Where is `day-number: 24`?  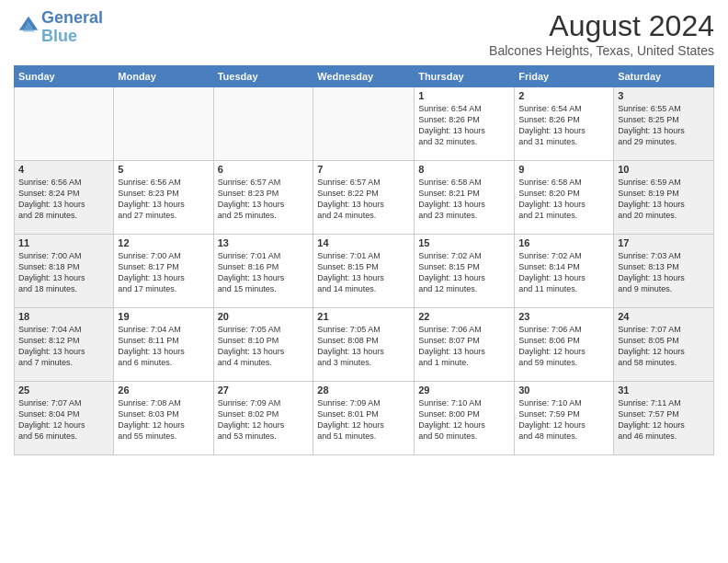 day-number: 24 is located at coordinates (664, 316).